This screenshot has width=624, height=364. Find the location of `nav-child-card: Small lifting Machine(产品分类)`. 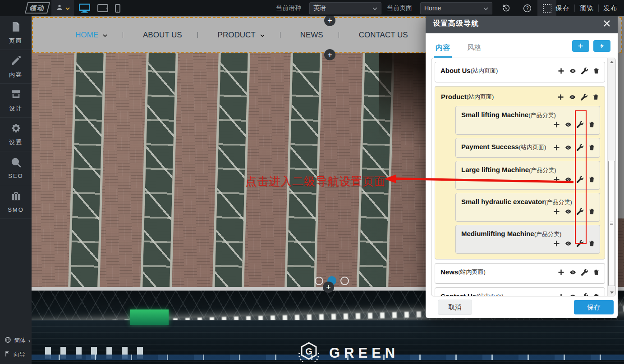

nav-child-card: Small lifting Machine(产品分类) is located at coordinates (528, 120).